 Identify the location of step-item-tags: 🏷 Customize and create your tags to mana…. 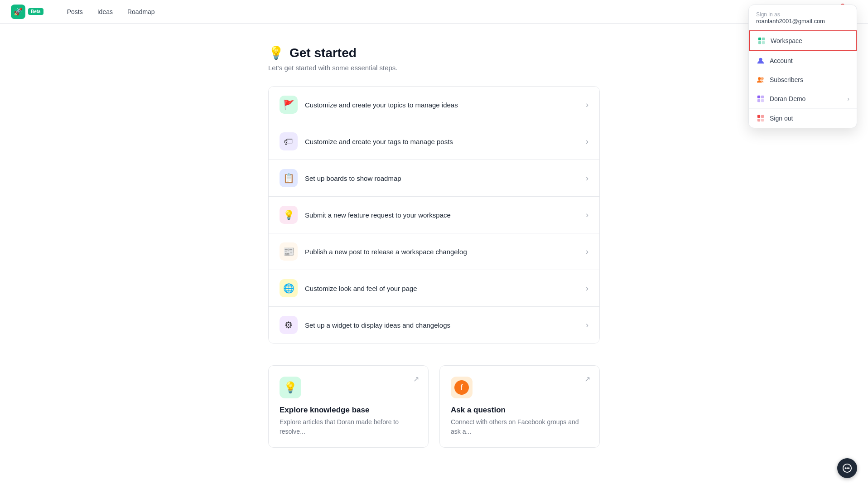
(434, 141).